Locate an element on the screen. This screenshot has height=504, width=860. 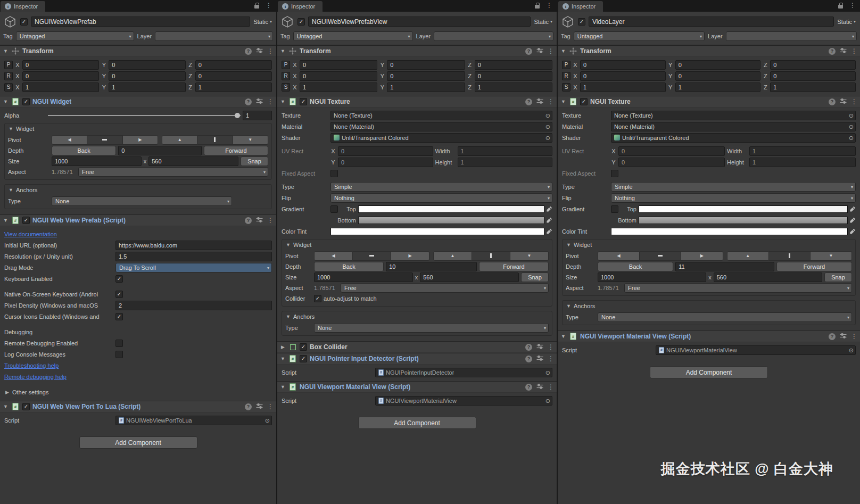
transform-component-header: ▼ Transform ? ⋮ is located at coordinates (417, 51).